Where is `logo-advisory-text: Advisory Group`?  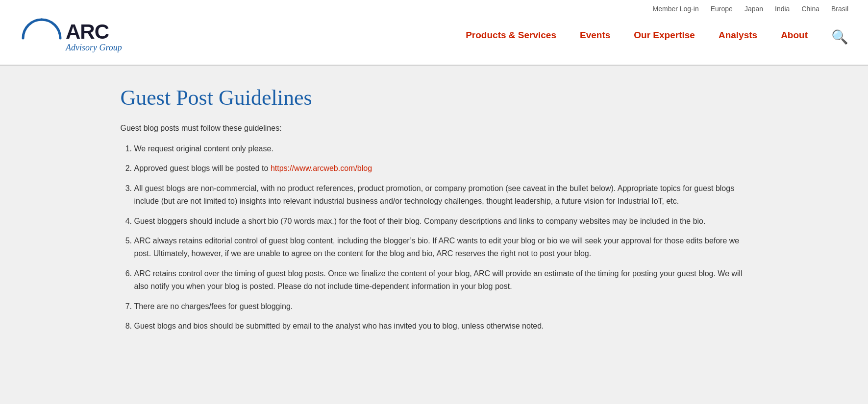
logo-advisory-text: Advisory Group is located at coordinates (94, 48).